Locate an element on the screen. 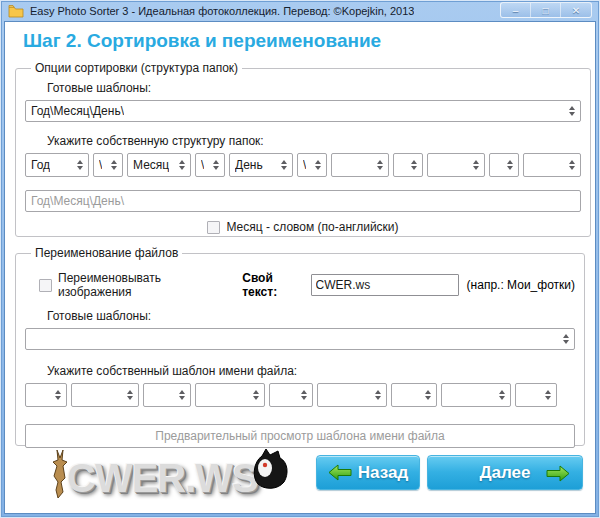 The width and height of the screenshot is (600, 518). custom-structure-label: Укажите собственную структуру папок: is located at coordinates (314, 141).